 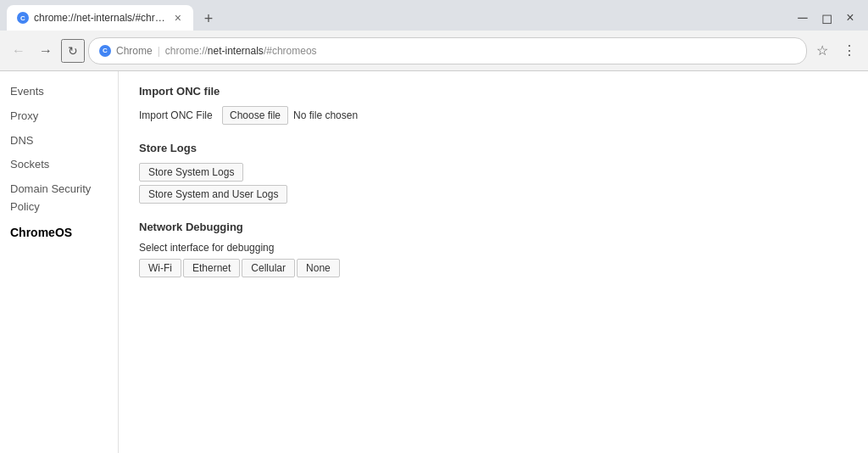 I want to click on store-system-logs-button: Store System Logs, so click(x=192, y=172).